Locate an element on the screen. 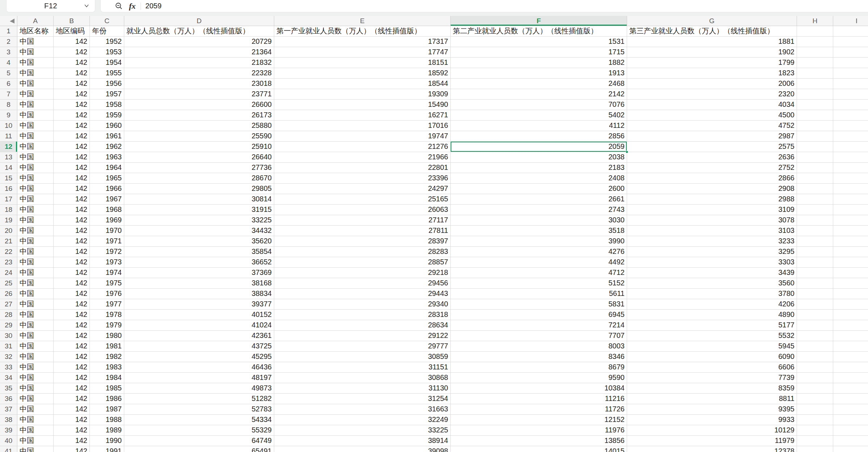 This screenshot has width=868, height=452. cell: 2987 is located at coordinates (712, 136).